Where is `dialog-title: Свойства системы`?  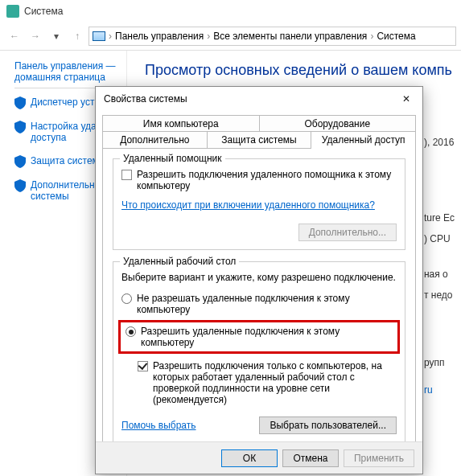
dialog-title: Свойства системы is located at coordinates (146, 99).